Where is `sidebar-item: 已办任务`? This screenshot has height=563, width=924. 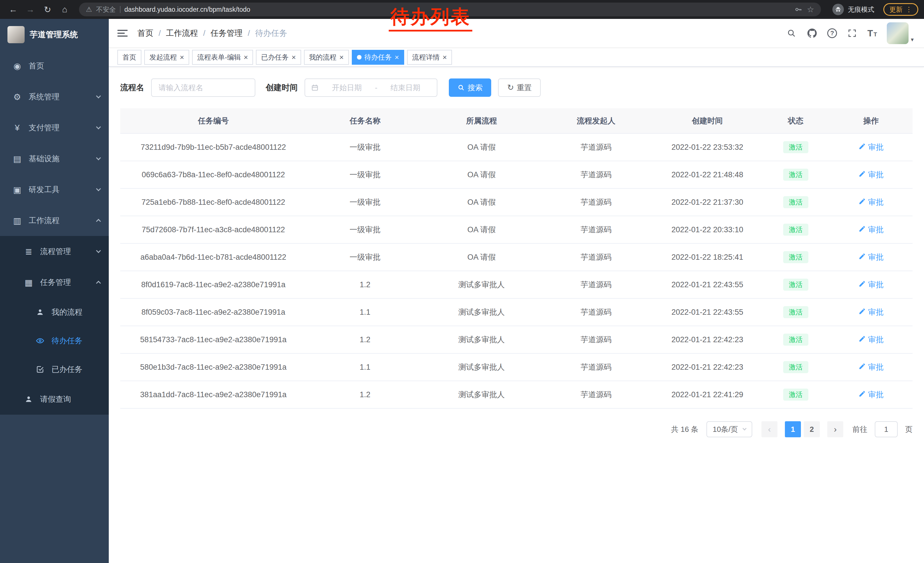
sidebar-item: 已办任务 is located at coordinates (54, 369).